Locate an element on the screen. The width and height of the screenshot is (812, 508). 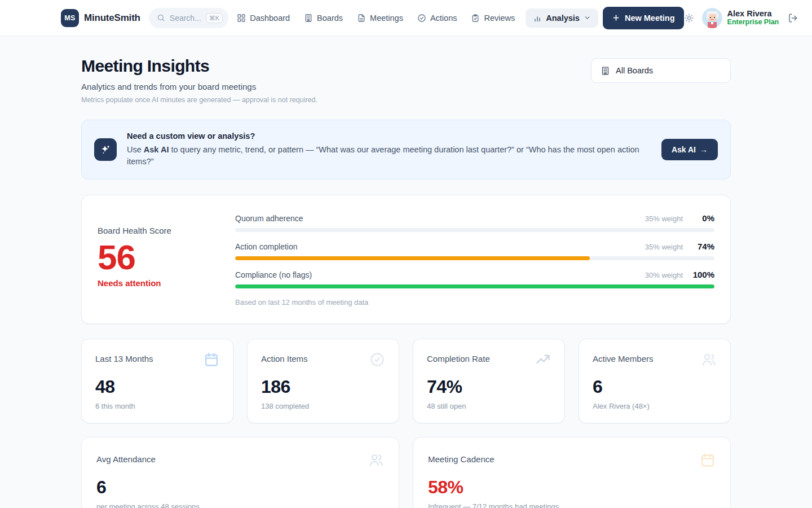
top-nav: MS MinuteSmith Search... ⌘K Dashboard Bo… is located at coordinates (406, 18).